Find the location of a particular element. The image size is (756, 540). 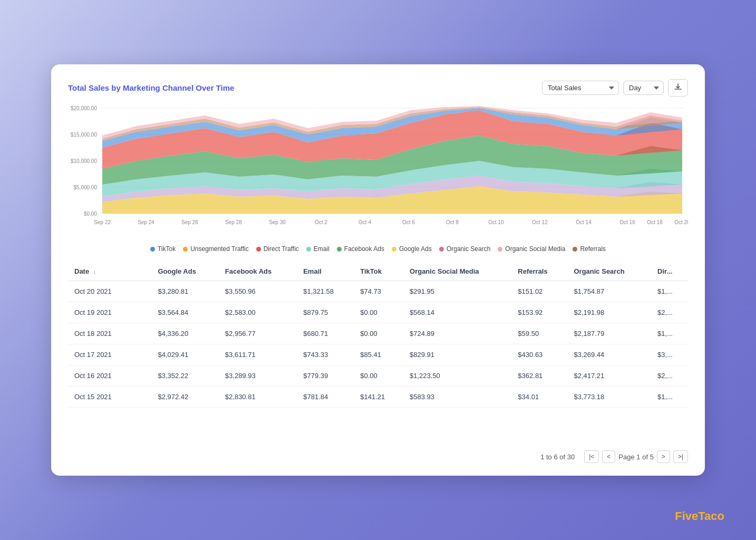

col-referrals: Referrals is located at coordinates (539, 272).